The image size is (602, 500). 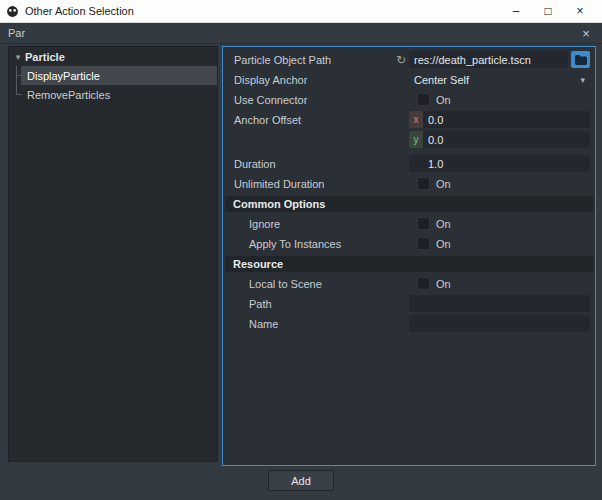 I want to click on browse-file-button, so click(x=580, y=60).